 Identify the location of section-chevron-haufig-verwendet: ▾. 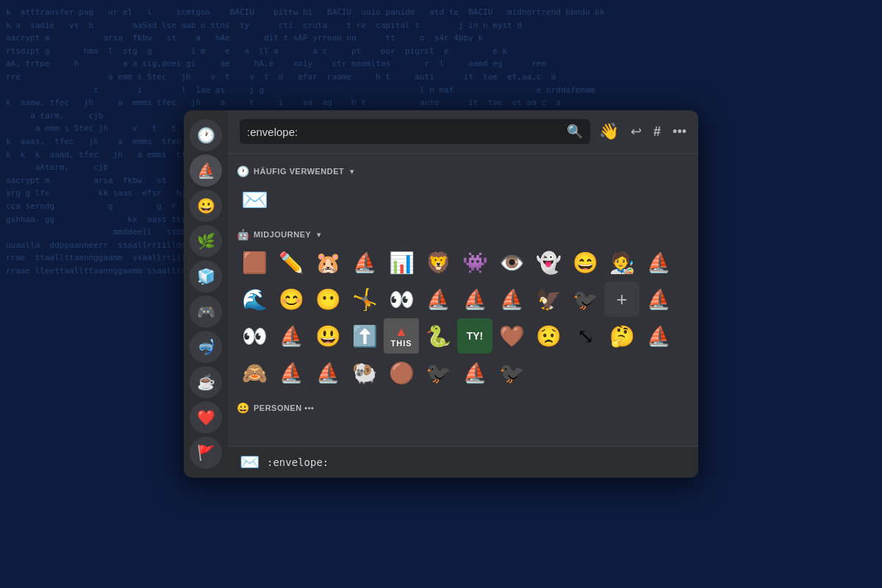
(352, 172).